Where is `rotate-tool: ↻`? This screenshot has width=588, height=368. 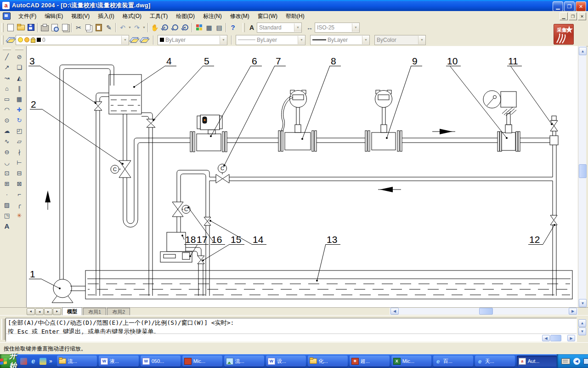 rotate-tool: ↻ is located at coordinates (19, 121).